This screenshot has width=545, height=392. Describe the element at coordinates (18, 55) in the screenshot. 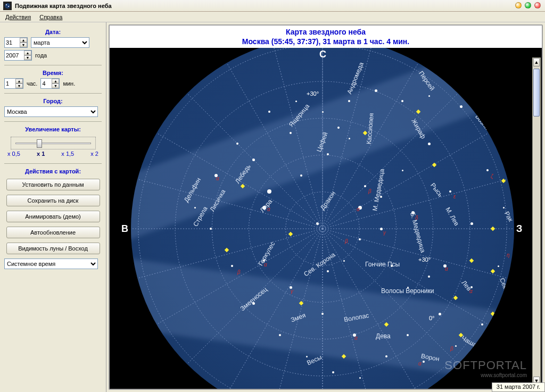

I see `year-spinner: ▲▼` at that location.